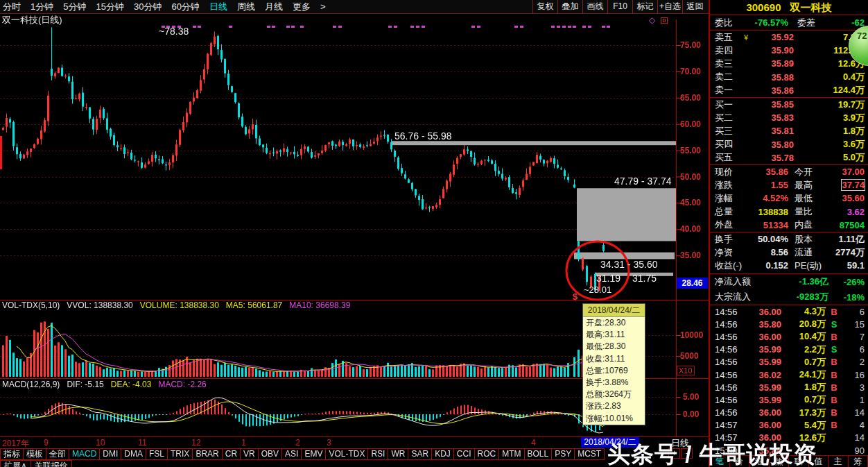 This screenshot has width=868, height=467. Describe the element at coordinates (15, 464) in the screenshot. I see `footer-tab-扩展∧: 扩展∧` at that location.